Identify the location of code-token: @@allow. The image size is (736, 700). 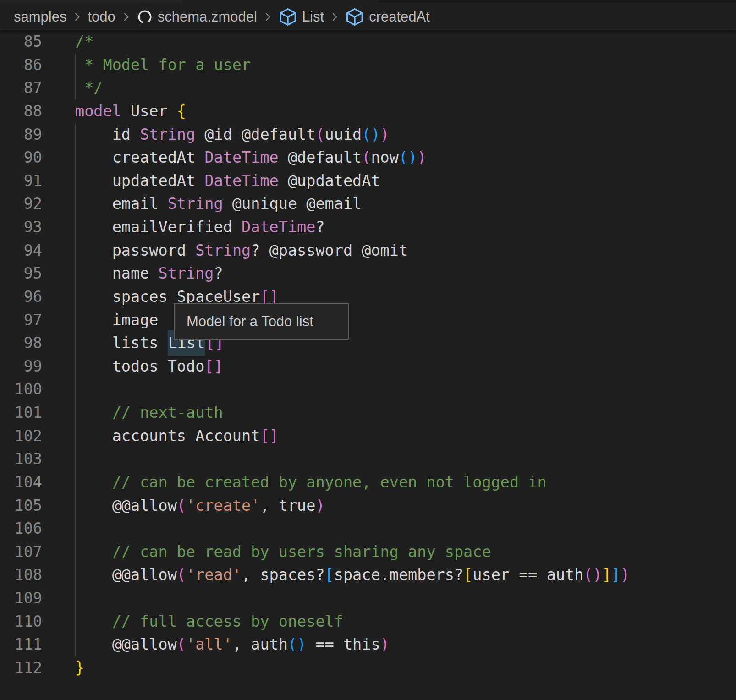
(126, 644).